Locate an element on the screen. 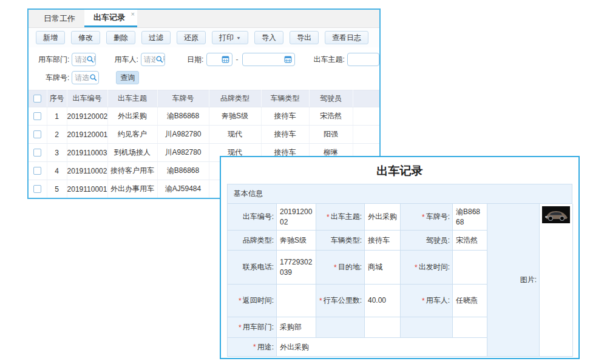 The width and height of the screenshot is (607, 364). cell-dispatch-no: 2019120001 is located at coordinates (87, 135).